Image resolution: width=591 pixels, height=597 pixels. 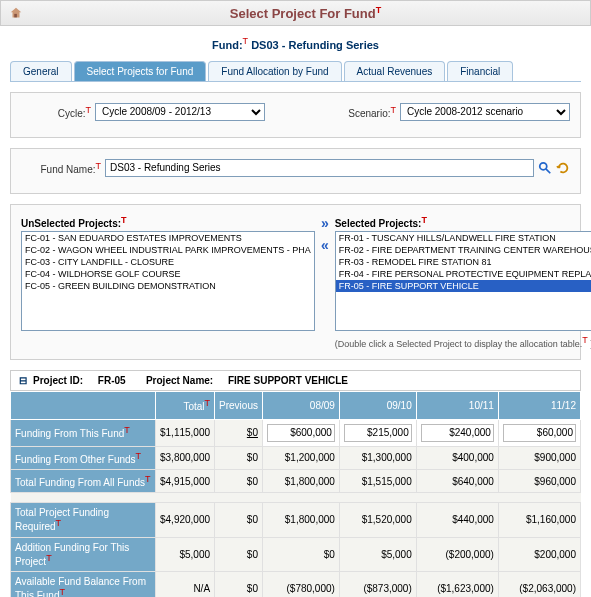 I want to click on page-title: Select Project For FundT, so click(x=306, y=13).